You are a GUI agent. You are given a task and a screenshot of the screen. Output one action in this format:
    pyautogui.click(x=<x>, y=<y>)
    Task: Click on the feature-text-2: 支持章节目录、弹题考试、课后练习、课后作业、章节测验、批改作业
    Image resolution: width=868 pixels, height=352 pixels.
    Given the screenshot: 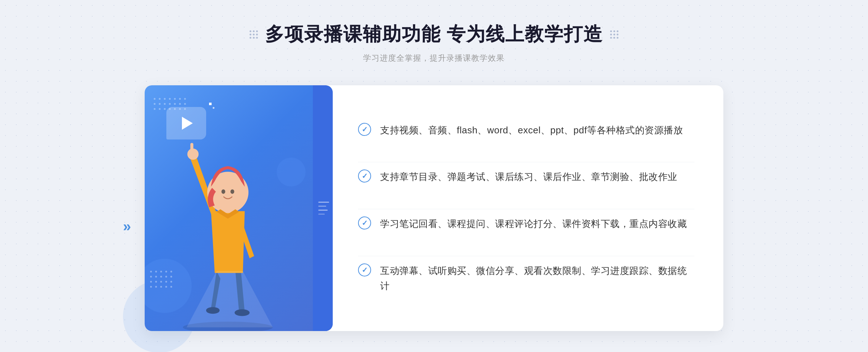 What is the action you would take?
    pyautogui.click(x=529, y=177)
    